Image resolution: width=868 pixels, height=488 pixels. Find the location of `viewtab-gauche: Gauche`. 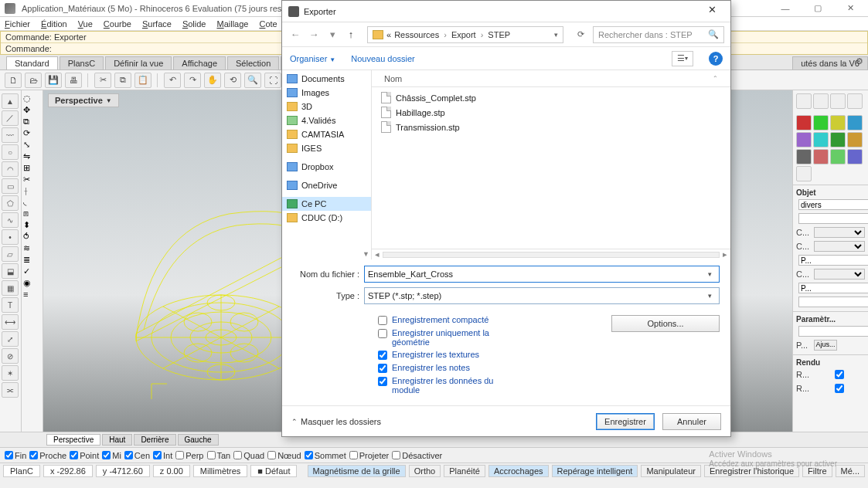

viewtab-gauche: Gauche is located at coordinates (198, 440).